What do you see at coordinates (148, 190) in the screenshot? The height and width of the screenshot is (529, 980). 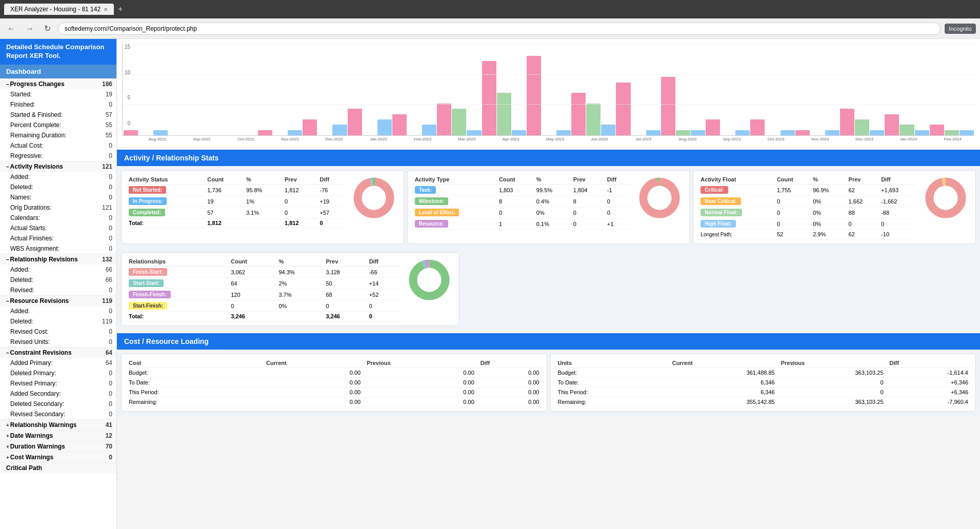 I see `status-badge-not-started: Not Started:` at bounding box center [148, 190].